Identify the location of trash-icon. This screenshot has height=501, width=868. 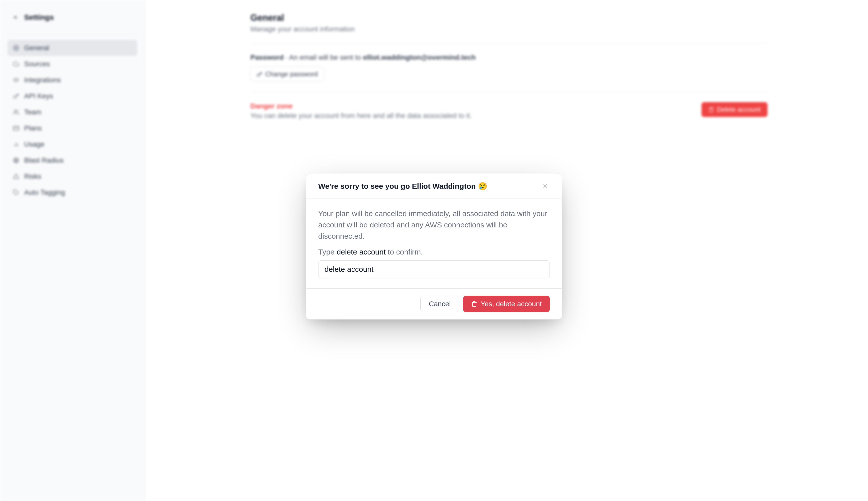
(474, 304).